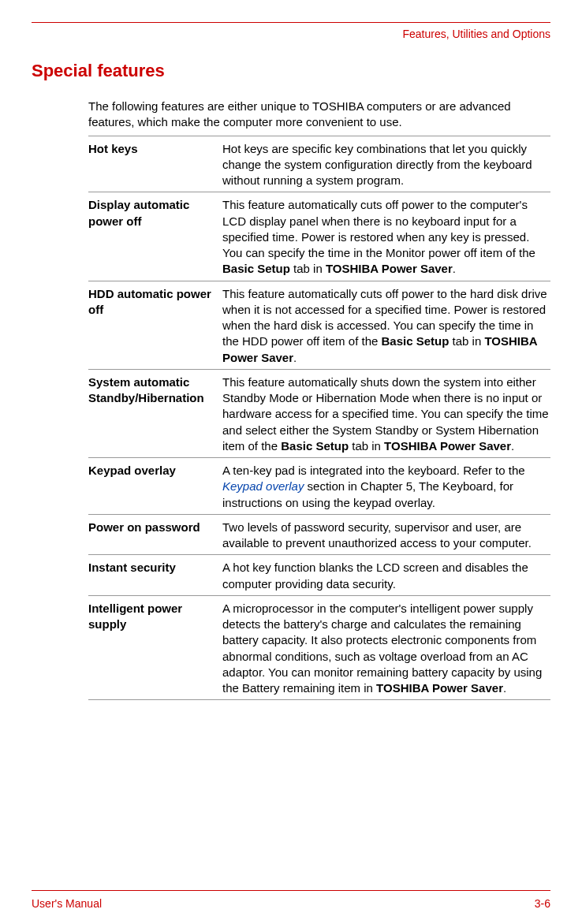 The height and width of the screenshot is (924, 582). Describe the element at coordinates (319, 325) in the screenshot. I see `table-row: HDD automatic power off This feature aut…` at that location.